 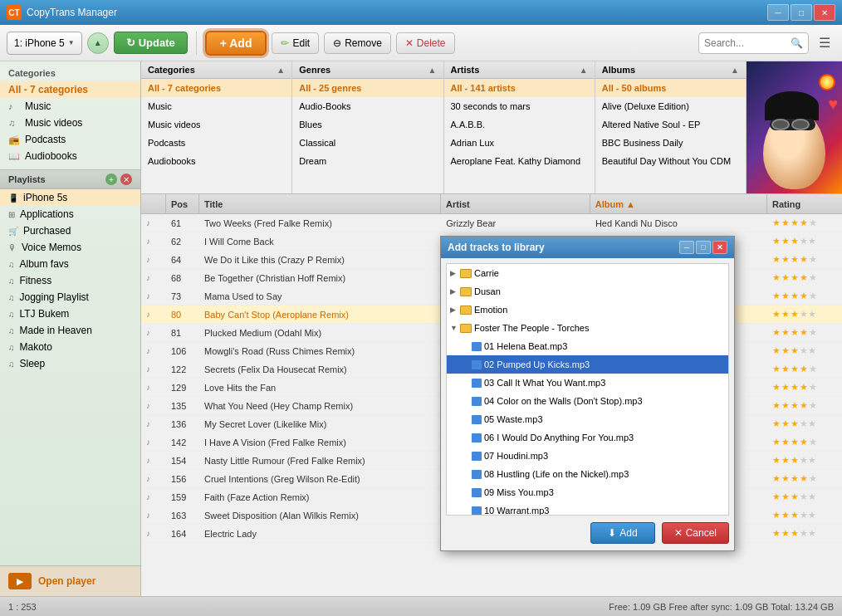 I want to click on sidebar-item-audiobooks: 📖 Audiobooks, so click(x=70, y=156).